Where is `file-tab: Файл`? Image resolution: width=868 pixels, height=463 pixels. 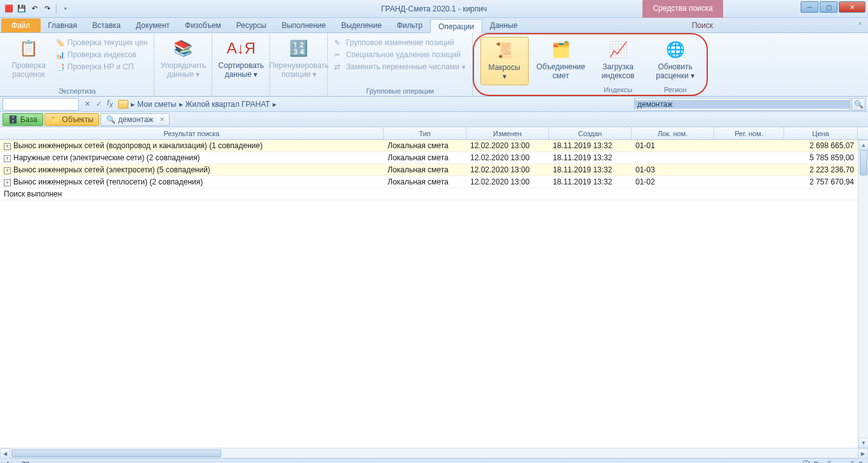
file-tab: Файл is located at coordinates (21, 25).